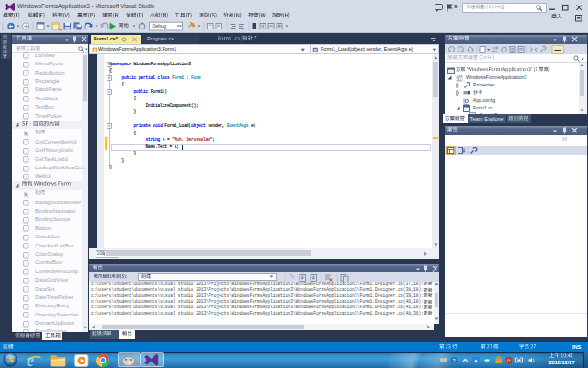 This screenshot has width=588, height=368. I want to click on svg-text: e, so click(30, 361).